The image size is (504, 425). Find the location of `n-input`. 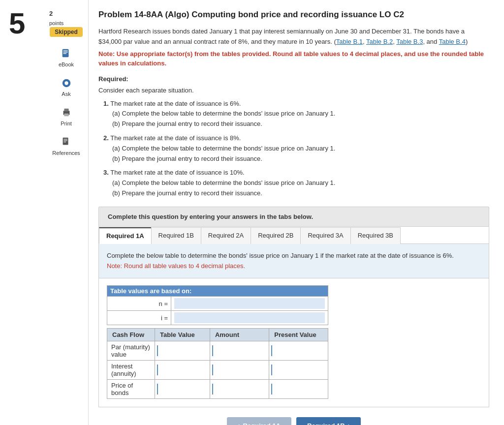

n-input is located at coordinates (250, 304).